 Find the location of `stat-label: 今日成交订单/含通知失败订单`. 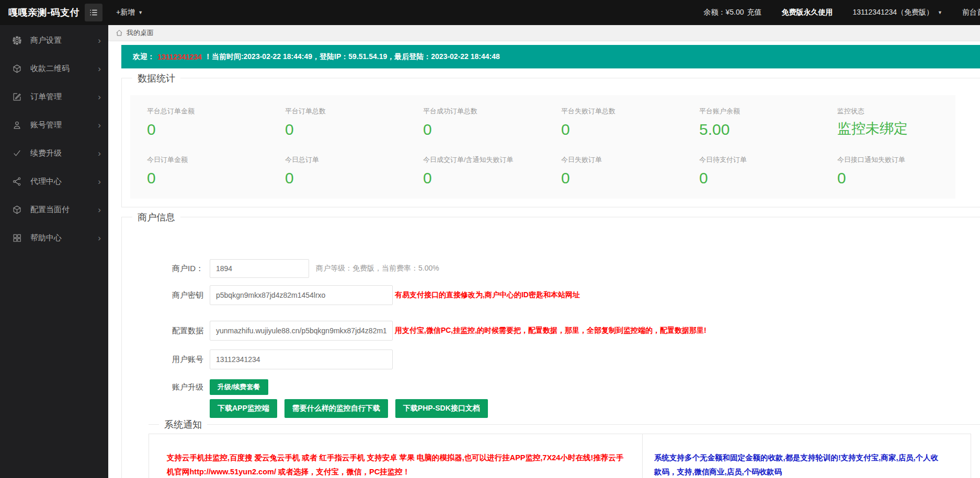

stat-label: 今日成交订单/含通知失败订单 is located at coordinates (492, 160).